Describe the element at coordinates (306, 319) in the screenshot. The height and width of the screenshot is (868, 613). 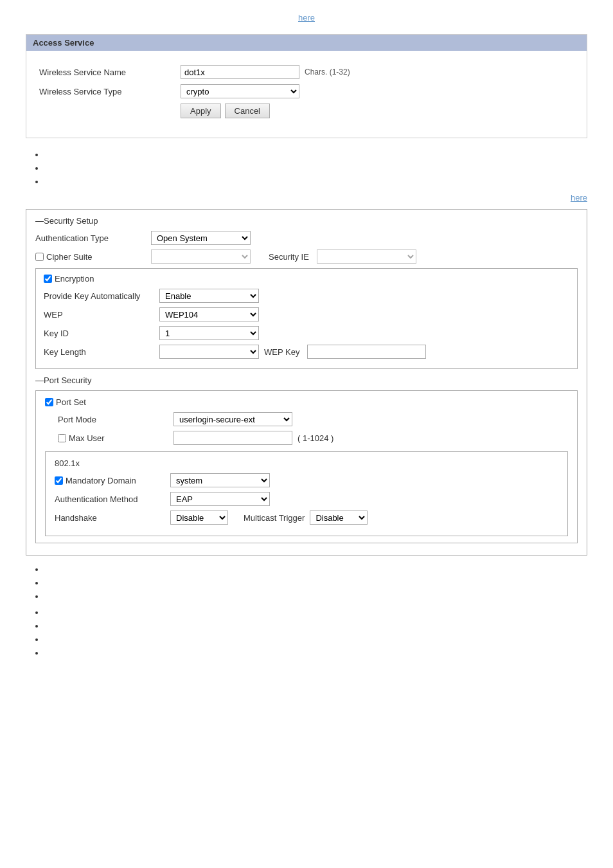
I see `encryption-box: Encryption Provide Key Automatically Ena…` at that location.